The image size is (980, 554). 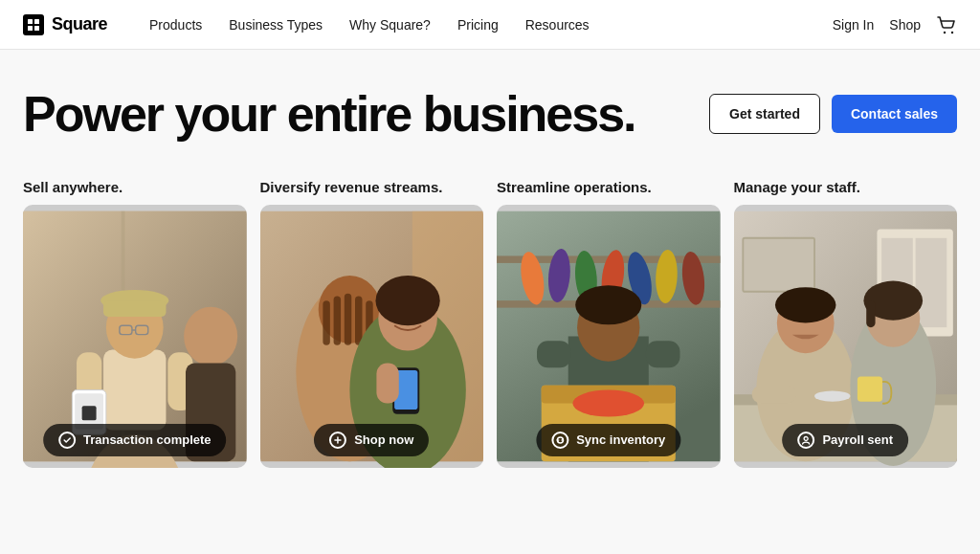 I want to click on card-4-image: Payroll sent, so click(x=846, y=337).